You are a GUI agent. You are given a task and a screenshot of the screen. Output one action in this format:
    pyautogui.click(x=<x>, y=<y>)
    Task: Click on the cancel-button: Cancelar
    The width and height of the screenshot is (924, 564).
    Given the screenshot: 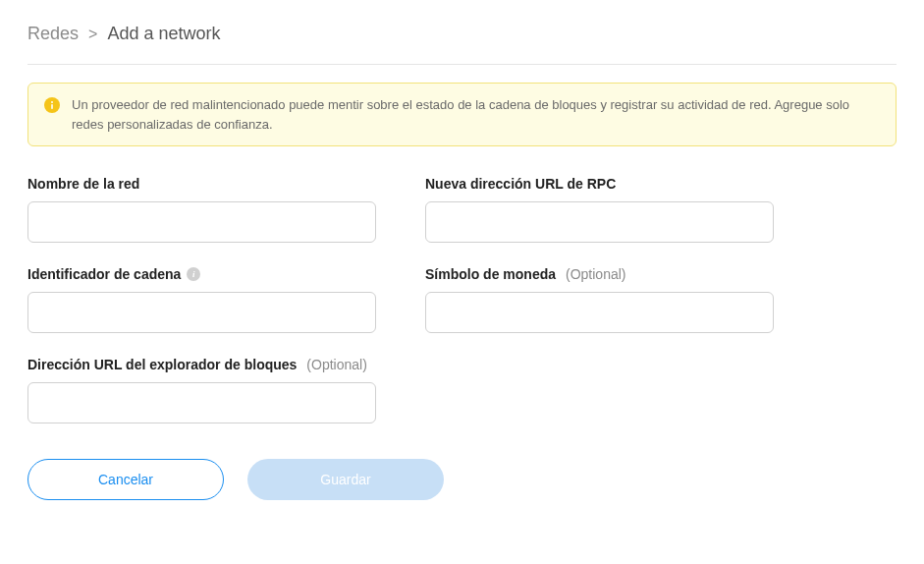 What is the action you would take?
    pyautogui.click(x=126, y=479)
    